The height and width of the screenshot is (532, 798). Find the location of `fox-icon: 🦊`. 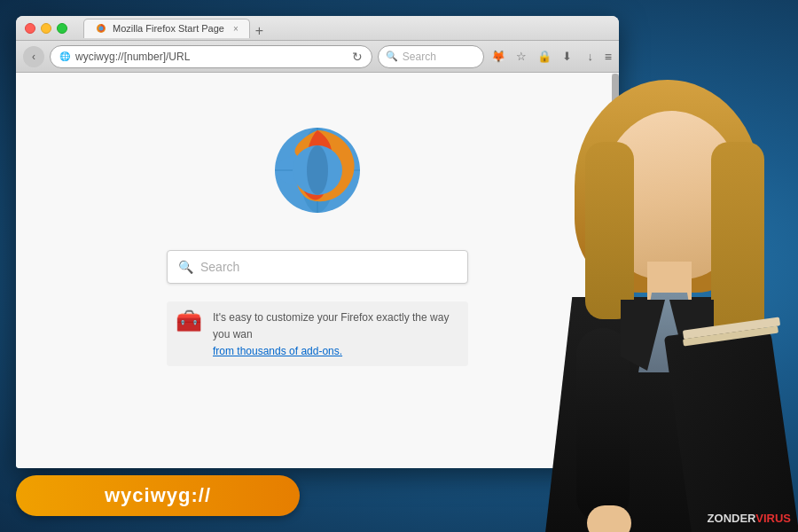

fox-icon: 🦊 is located at coordinates (498, 57).